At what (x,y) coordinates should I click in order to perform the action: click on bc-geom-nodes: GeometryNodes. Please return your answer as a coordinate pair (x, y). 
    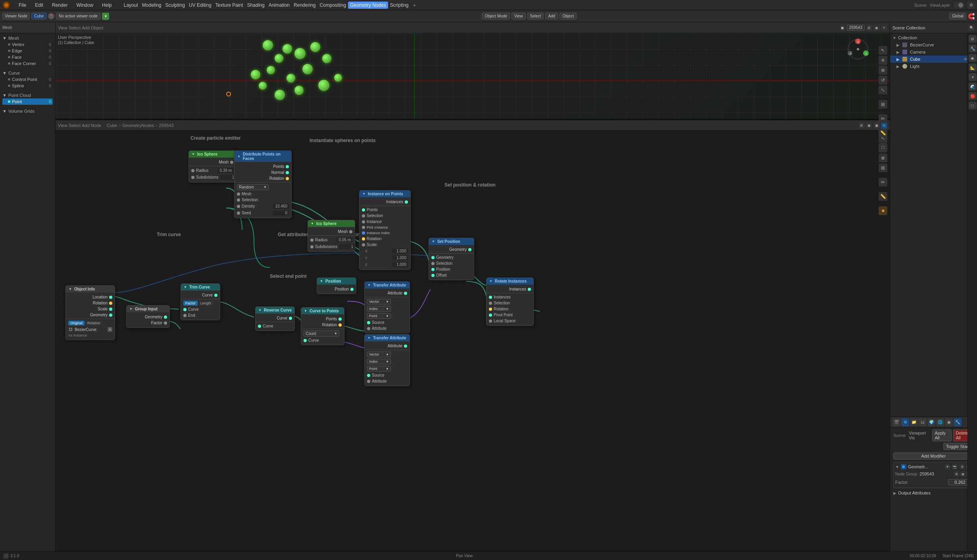
    Looking at the image, I should click on (138, 125).